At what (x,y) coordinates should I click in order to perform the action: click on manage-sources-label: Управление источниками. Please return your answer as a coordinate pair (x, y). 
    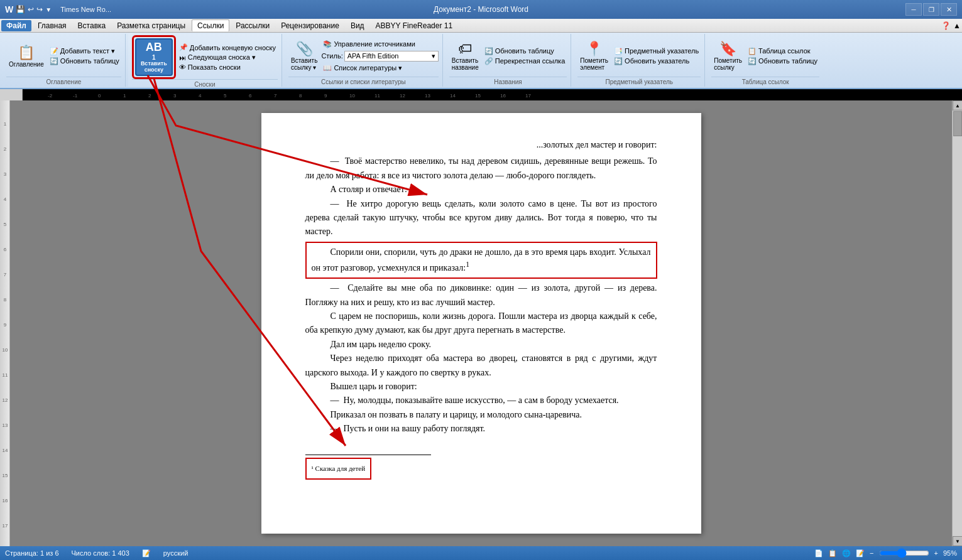
    Looking at the image, I should click on (374, 44).